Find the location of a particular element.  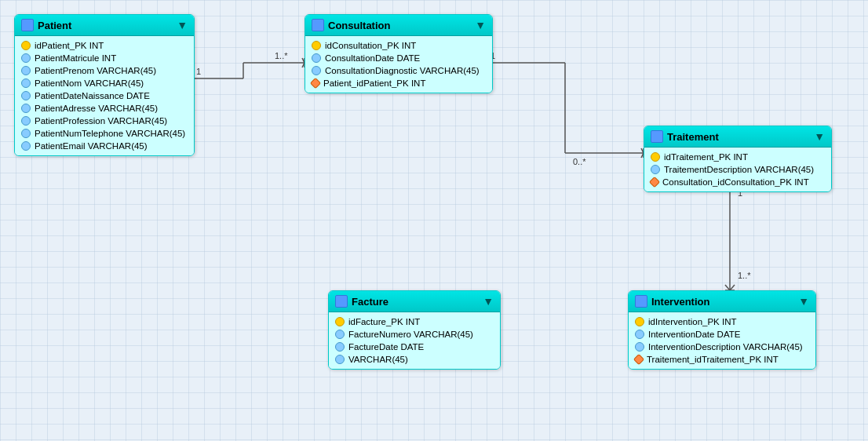

traitement-table: Traitement ▼ idTraitement_PK INT Traitem… is located at coordinates (738, 159).